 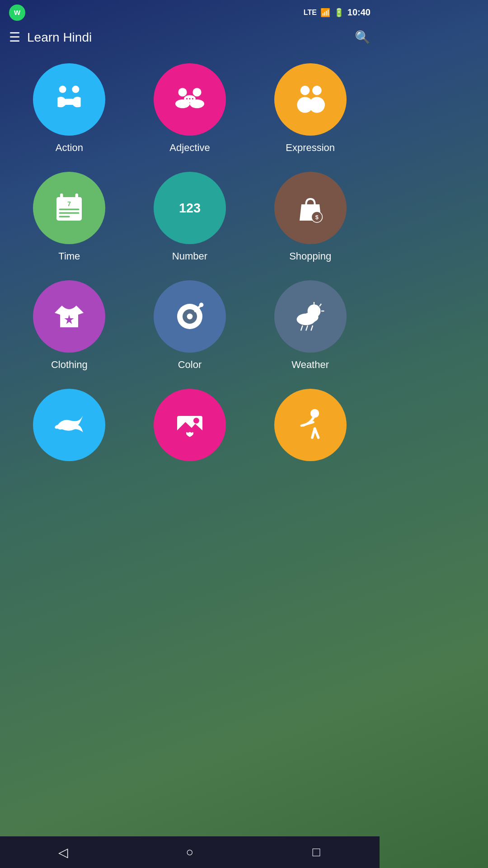 I want to click on person-bow-icon, so click(x=310, y=425).